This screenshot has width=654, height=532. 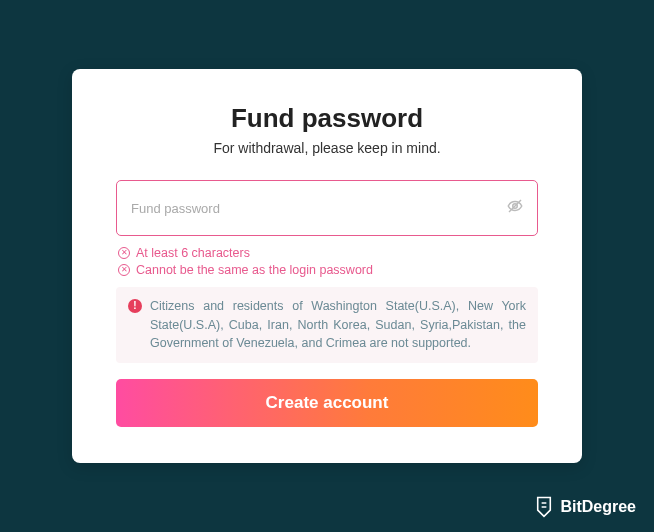 What do you see at coordinates (598, 507) in the screenshot?
I see `brand-name: BitDegree` at bounding box center [598, 507].